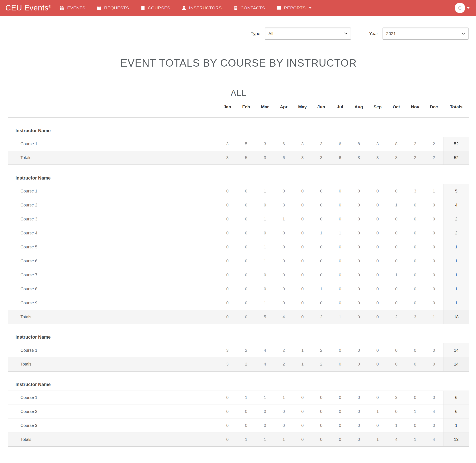 The height and width of the screenshot is (463, 476). What do you see at coordinates (28, 8) in the screenshot?
I see `brand-logo: CEU Events®` at bounding box center [28, 8].